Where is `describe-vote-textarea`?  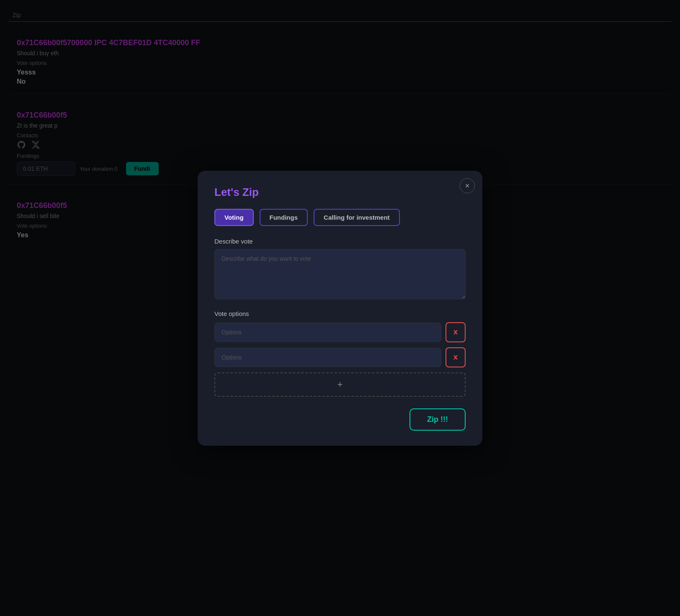
describe-vote-textarea is located at coordinates (340, 274).